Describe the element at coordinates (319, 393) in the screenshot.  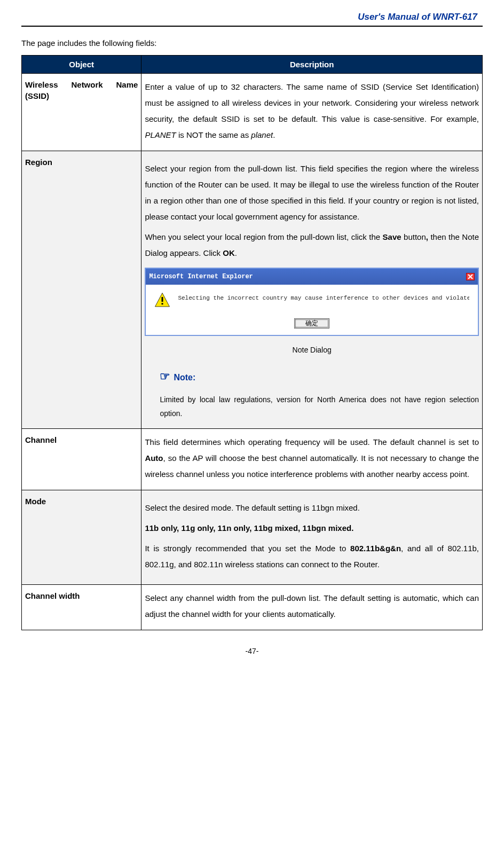
I see `note-box: ☞Note: Limited by local law regulations,…` at that location.